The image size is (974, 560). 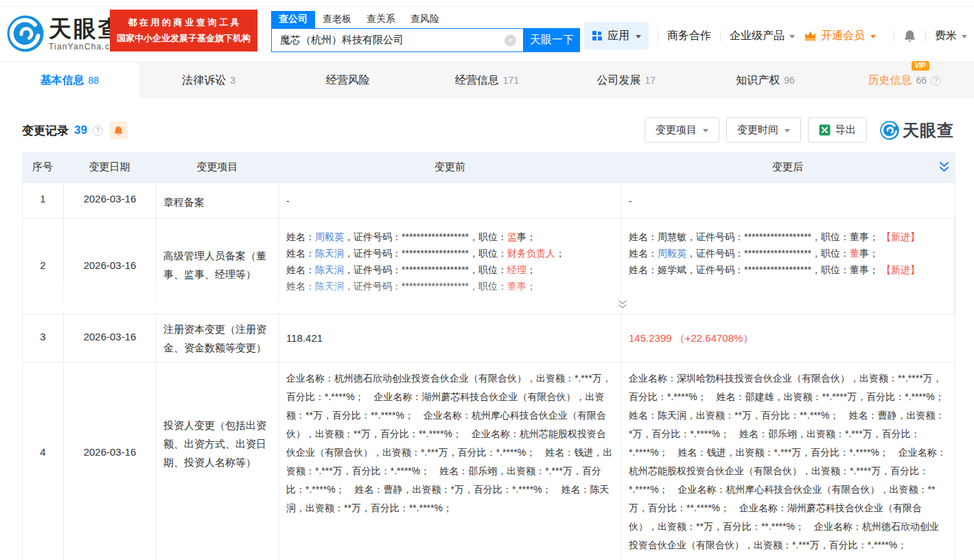 I want to click on tab-label: 法律诉讼, so click(x=204, y=81).